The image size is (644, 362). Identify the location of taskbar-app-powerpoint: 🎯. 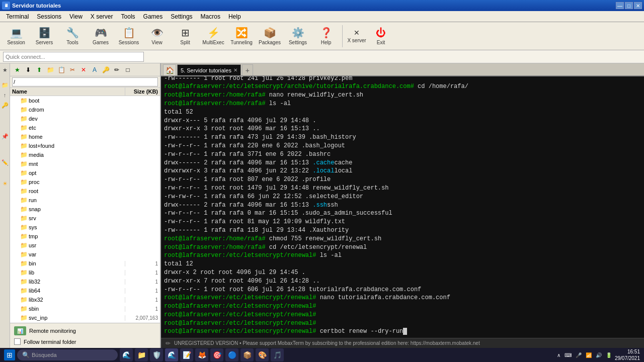
(217, 355).